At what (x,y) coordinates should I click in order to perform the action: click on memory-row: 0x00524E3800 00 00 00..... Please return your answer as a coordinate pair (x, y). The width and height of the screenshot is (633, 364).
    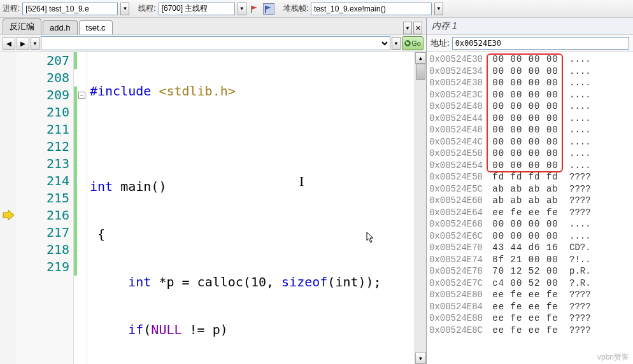
    Looking at the image, I should click on (530, 83).